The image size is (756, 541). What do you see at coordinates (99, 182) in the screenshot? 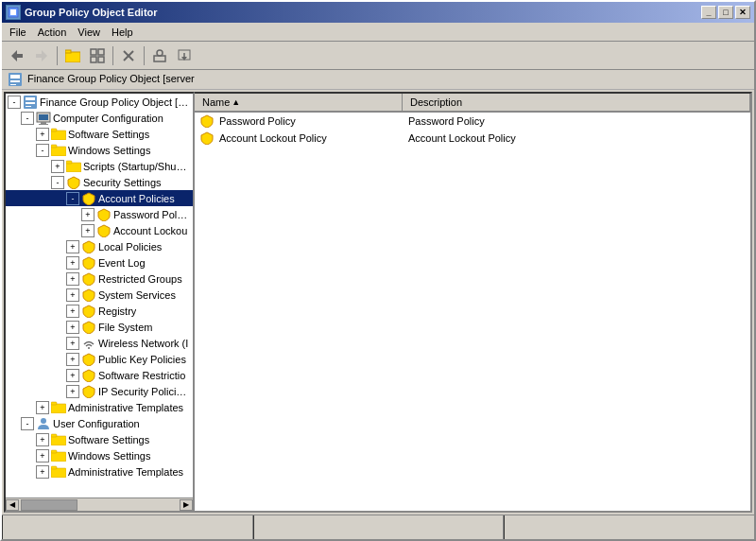
I see `tree-item-security-settings: - Security Settings` at bounding box center [99, 182].